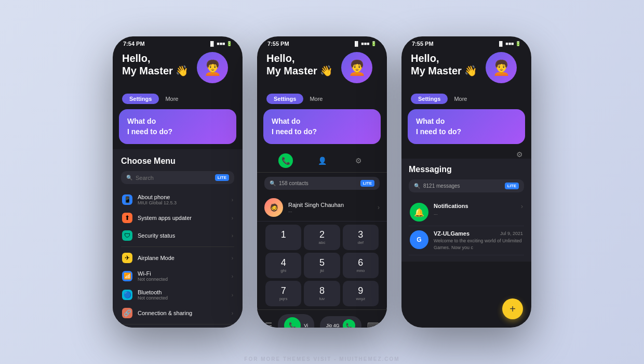  What do you see at coordinates (322, 71) in the screenshot?
I see `header-2: Hello, My Master 👋 🧑‍🦱` at bounding box center [322, 71].